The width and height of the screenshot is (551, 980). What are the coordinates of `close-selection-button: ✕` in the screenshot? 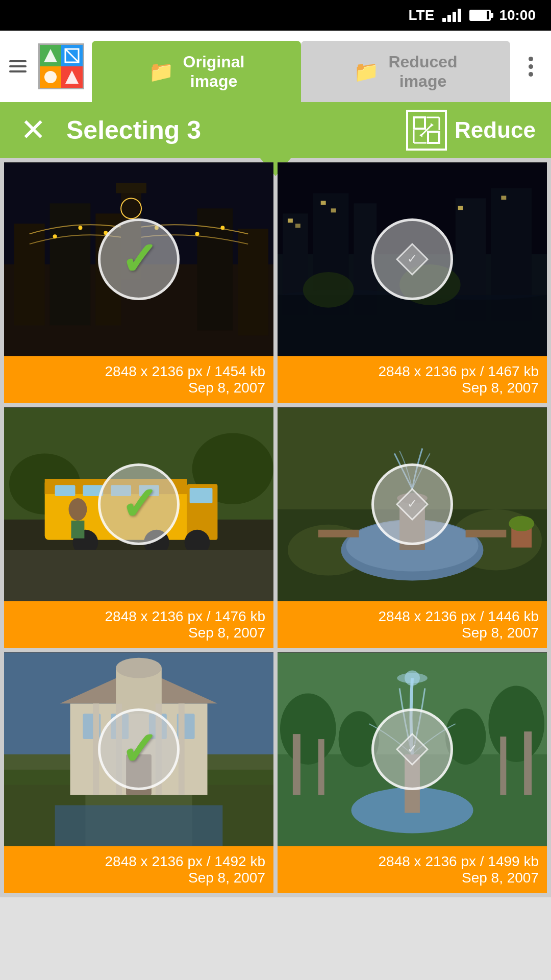 It's located at (33, 130).